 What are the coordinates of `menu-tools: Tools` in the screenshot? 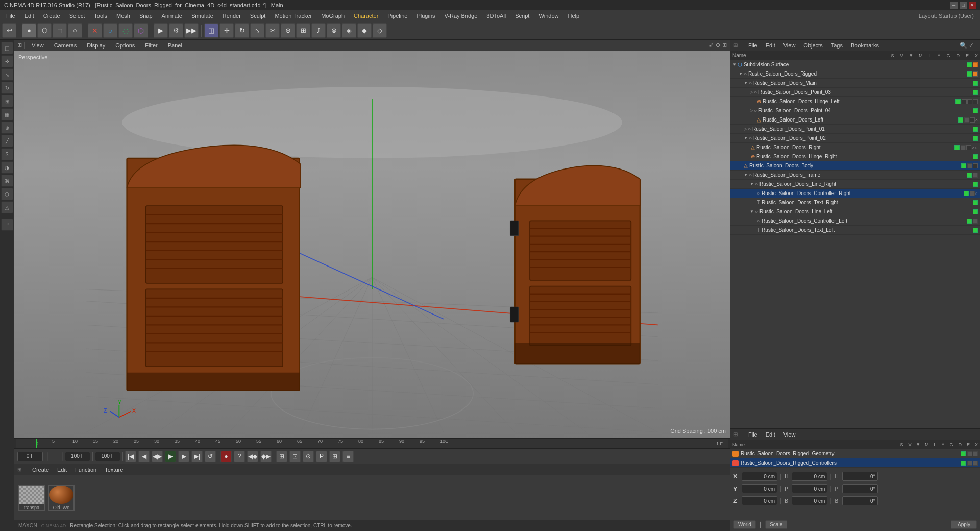 It's located at (101, 16).